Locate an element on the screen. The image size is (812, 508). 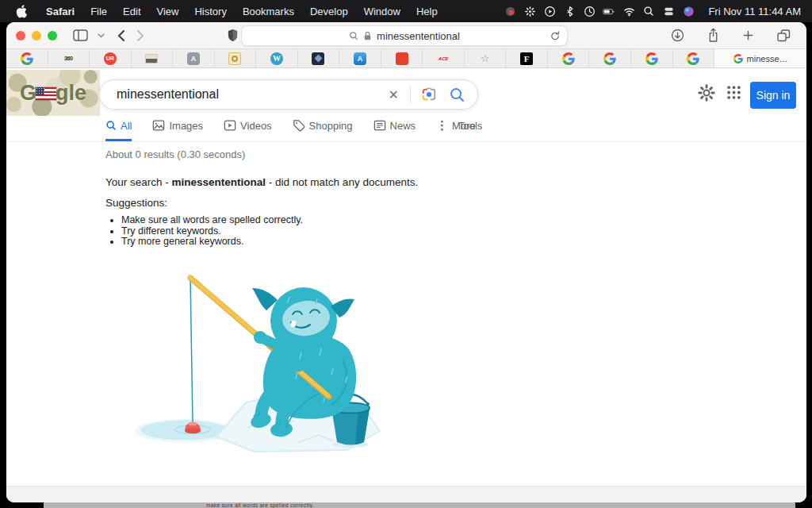
photo-thumbnail-icon is located at coordinates (151, 59).